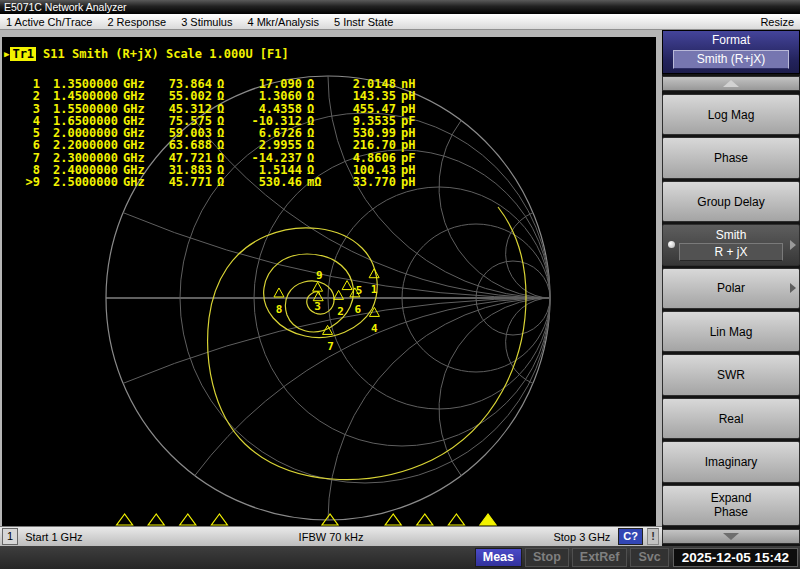 The height and width of the screenshot is (569, 800). I want to click on selected-dot-icon, so click(672, 244).